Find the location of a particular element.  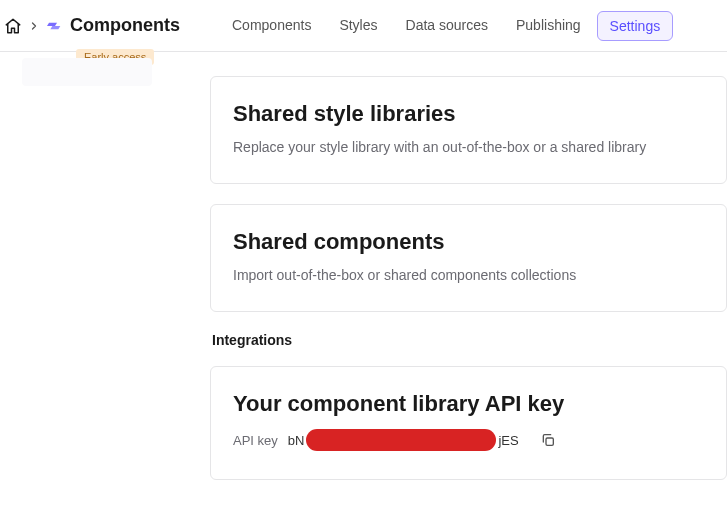

section-integrations-label: Integrations is located at coordinates (470, 340).